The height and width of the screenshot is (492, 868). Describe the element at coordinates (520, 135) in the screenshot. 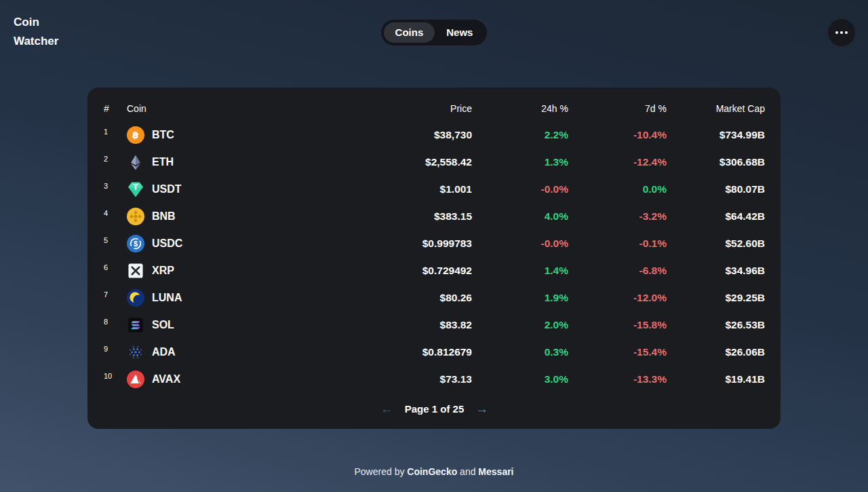

I see `coin-24h-change: 2.2%` at that location.